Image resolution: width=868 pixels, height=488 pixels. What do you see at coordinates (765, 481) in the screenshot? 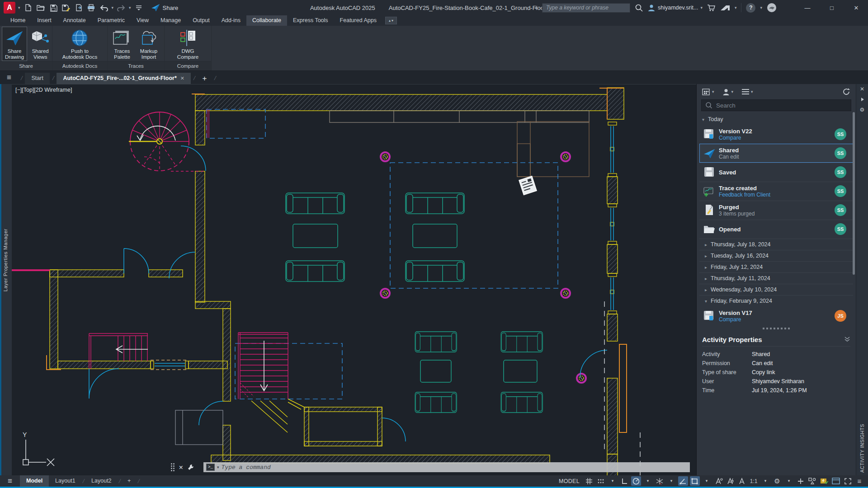
I see `scale-caret-icon: ▾` at bounding box center [765, 481].